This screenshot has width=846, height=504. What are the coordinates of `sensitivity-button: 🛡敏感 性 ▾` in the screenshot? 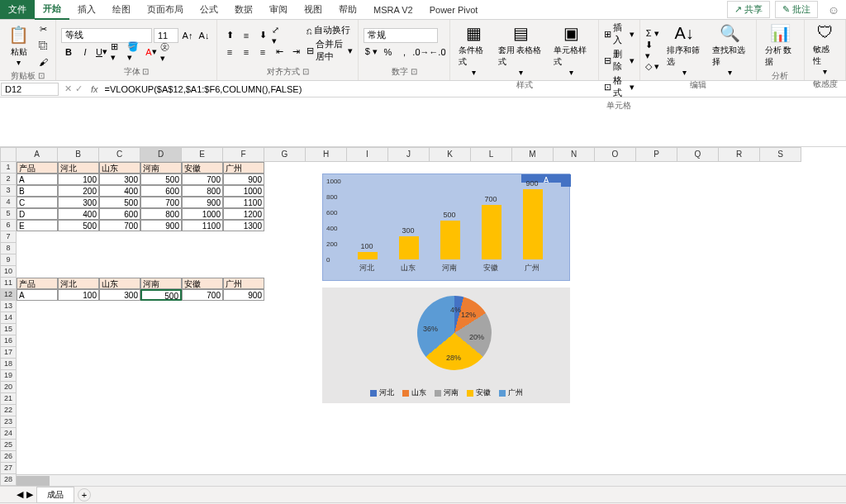 It's located at (825, 50).